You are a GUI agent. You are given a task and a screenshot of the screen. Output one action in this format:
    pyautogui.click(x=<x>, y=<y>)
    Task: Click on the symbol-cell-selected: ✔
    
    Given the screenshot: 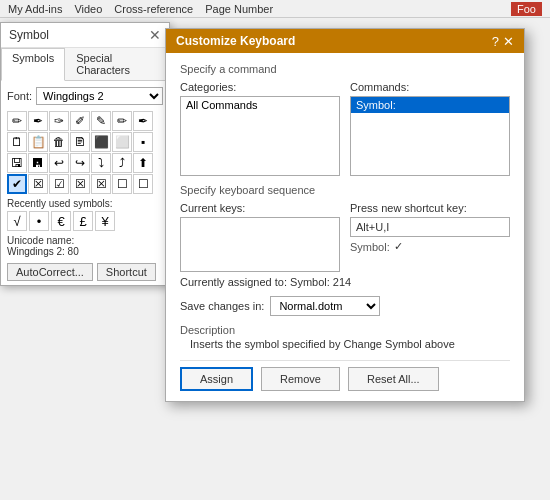 What is the action you would take?
    pyautogui.click(x=17, y=184)
    